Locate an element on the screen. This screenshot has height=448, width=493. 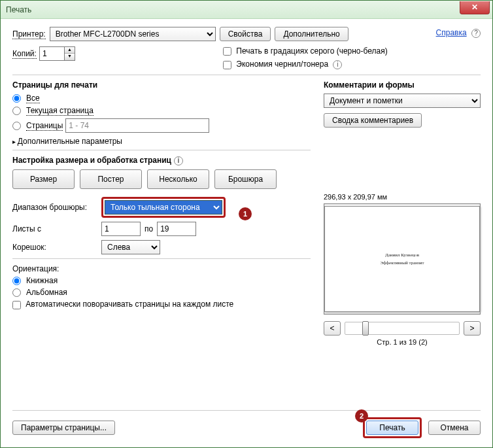
print-button: Печать is located at coordinates (392, 428).